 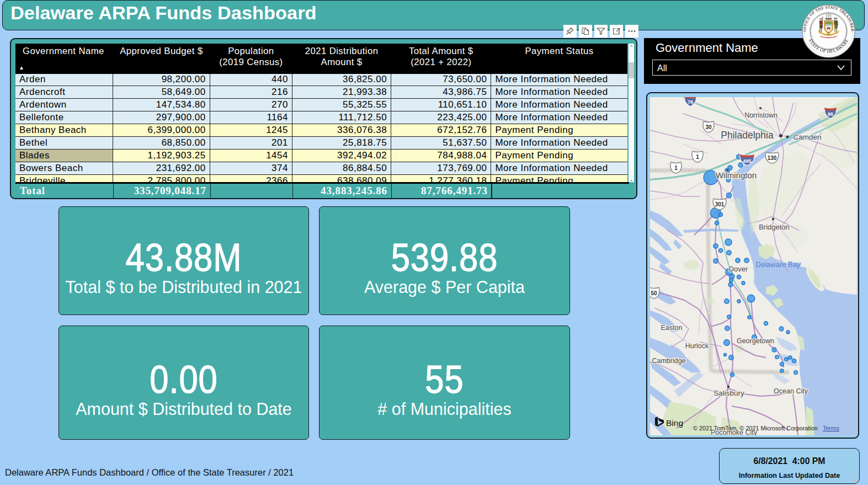 What do you see at coordinates (654, 294) in the screenshot?
I see `svg-text: 50` at bounding box center [654, 294].